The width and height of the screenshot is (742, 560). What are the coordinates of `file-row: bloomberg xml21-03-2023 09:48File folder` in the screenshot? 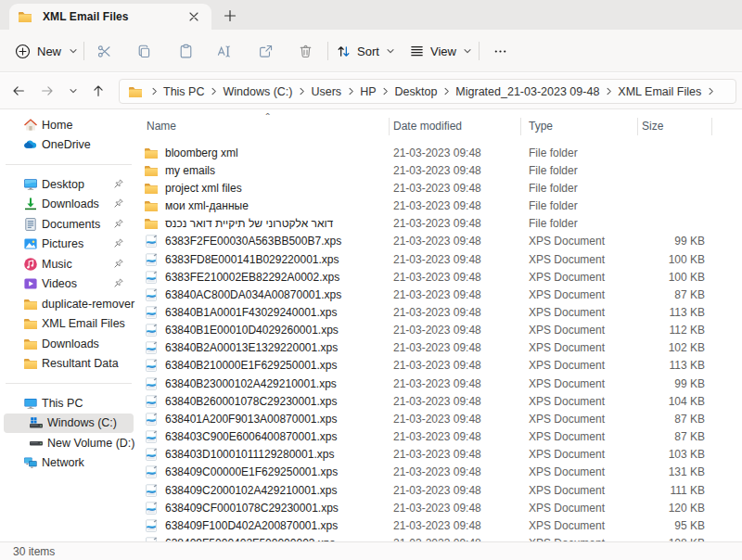 It's located at (440, 152).